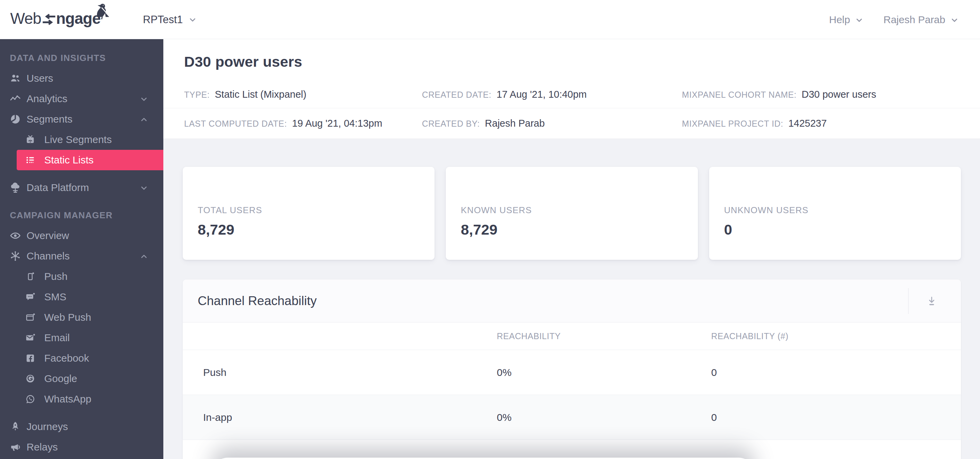 This screenshot has width=980, height=459. What do you see at coordinates (81, 338) in the screenshot?
I see `sidebar-item-email: Email` at bounding box center [81, 338].